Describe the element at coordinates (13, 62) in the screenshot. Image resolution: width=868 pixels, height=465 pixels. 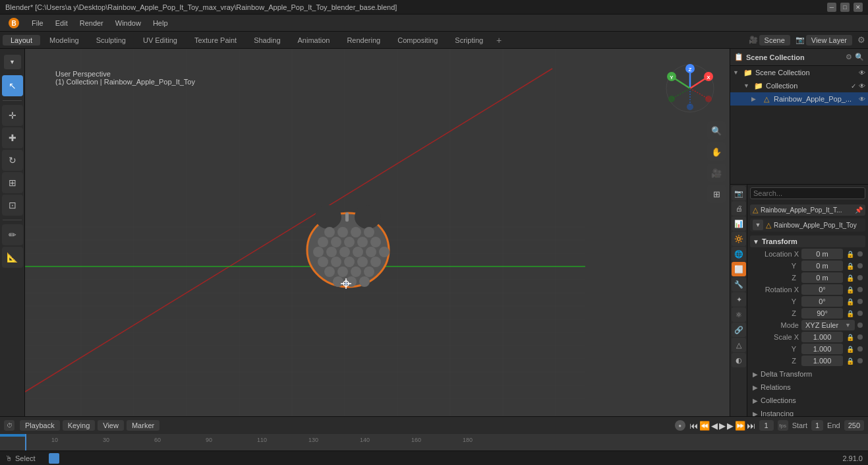
I see `mode-selector: ▼` at that location.